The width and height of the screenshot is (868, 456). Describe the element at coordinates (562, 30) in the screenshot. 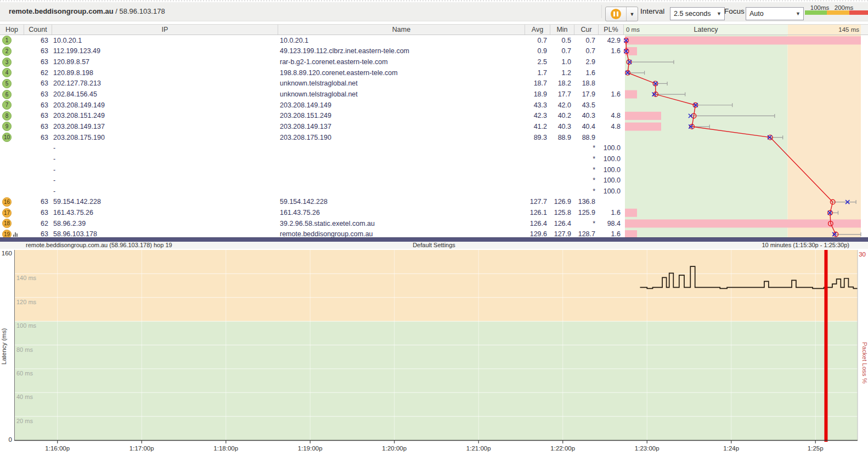

I see `col-header-min: Min` at that location.